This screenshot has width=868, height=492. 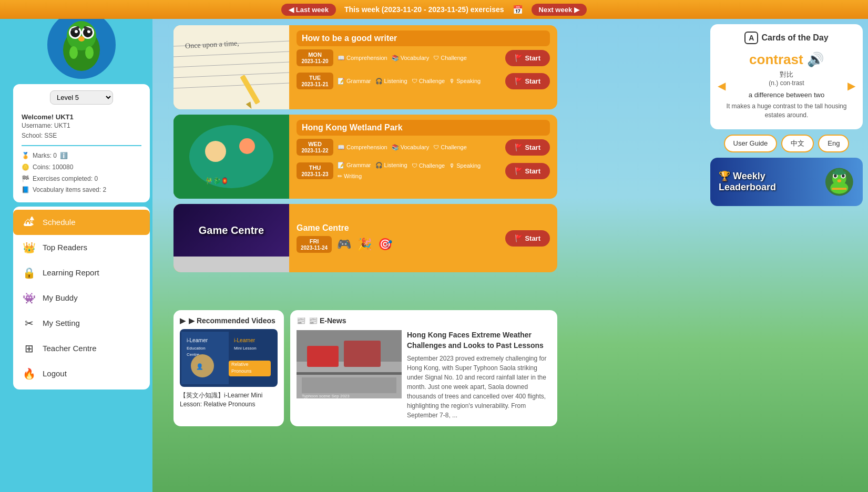 I want to click on welcome-label: Welcome! UKT1, so click(x=81, y=117).